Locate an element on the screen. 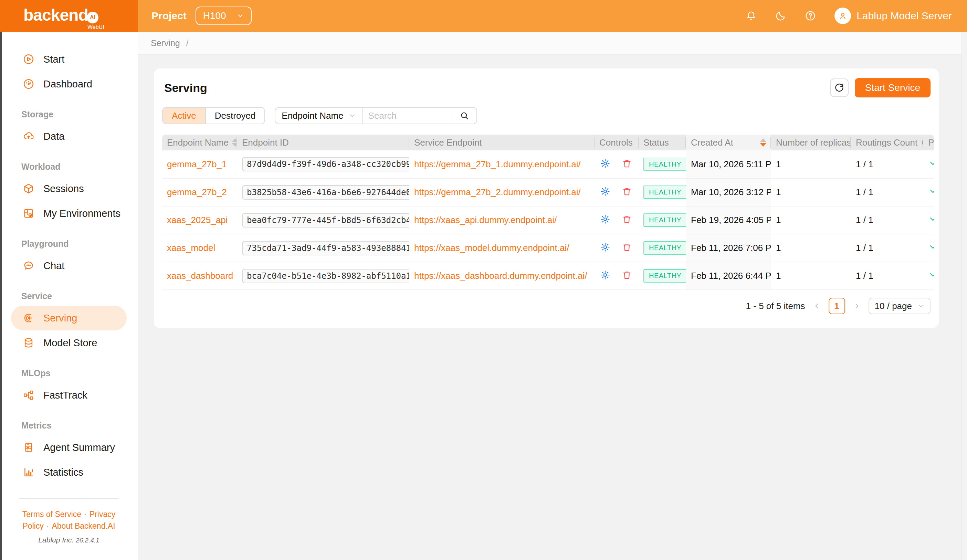  next-page-button is located at coordinates (857, 306).